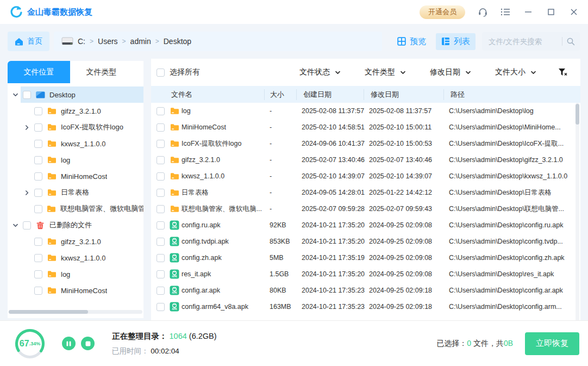 The width and height of the screenshot is (588, 366). I want to click on file-status-filter: 文件状态, so click(320, 72).